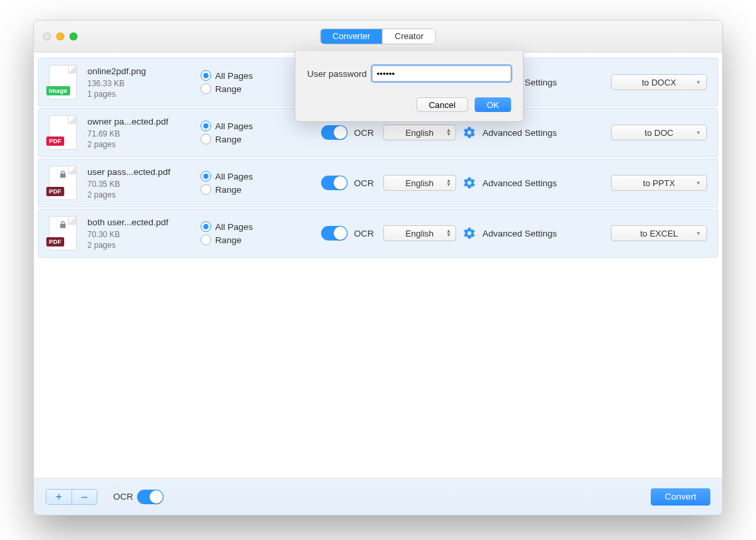 The image size is (756, 540). What do you see at coordinates (139, 184) in the screenshot?
I see `file-size: 70.35 KB` at bounding box center [139, 184].